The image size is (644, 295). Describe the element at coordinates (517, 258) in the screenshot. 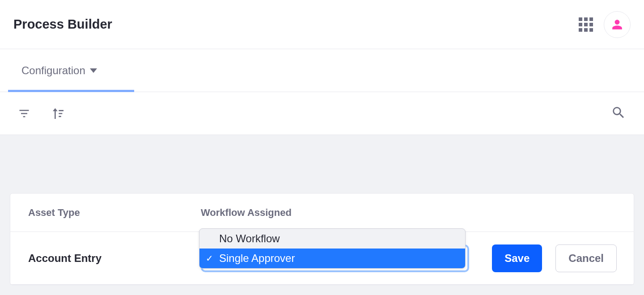

I see `save-button: Save` at that location.